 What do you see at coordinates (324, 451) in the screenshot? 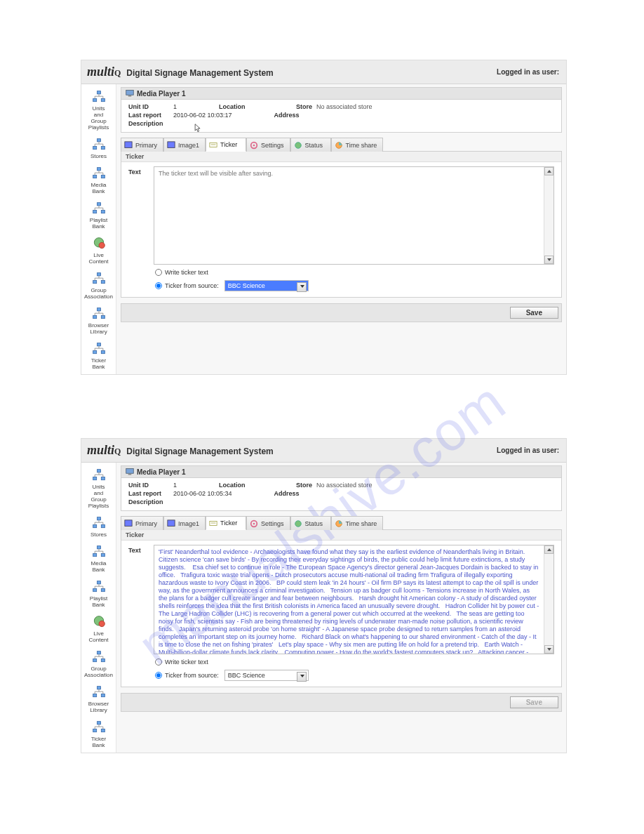
I see `header: multiQ Digital Signage Management System…` at bounding box center [324, 451].